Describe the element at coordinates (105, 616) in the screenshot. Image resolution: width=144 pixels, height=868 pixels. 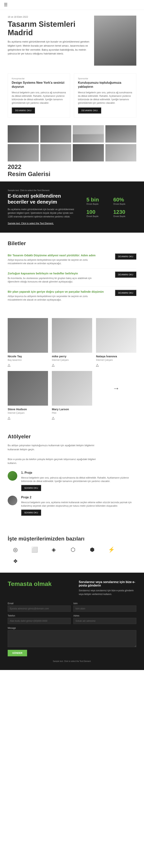
I see `address-label: Adres` at that location.